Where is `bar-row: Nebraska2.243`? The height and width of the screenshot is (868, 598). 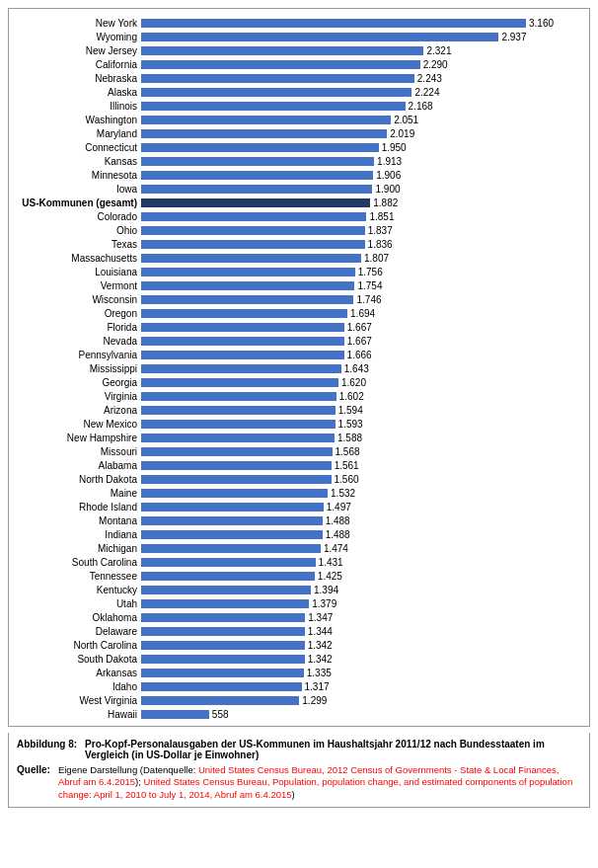
bar-row: Nebraska2.243 is located at coordinates (299, 79).